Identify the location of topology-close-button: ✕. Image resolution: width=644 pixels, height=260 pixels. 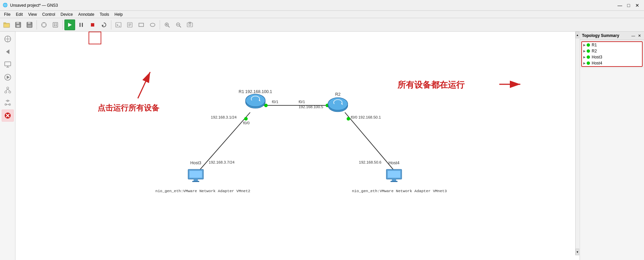
(639, 36).